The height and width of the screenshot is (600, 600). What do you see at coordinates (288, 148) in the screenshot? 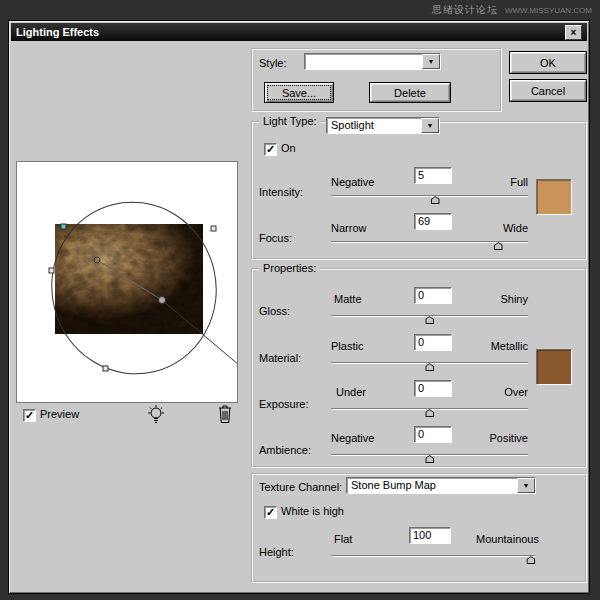
I see `on-label: On` at bounding box center [288, 148].